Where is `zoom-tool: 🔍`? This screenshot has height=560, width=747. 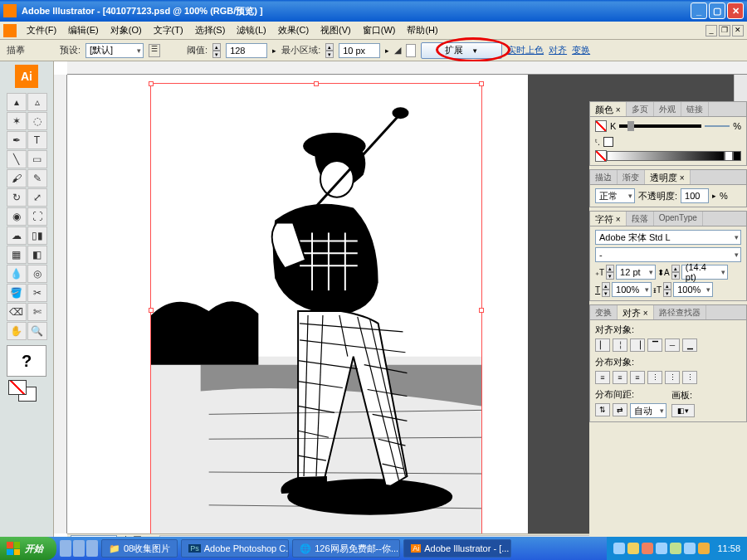 zoom-tool: 🔍 is located at coordinates (37, 331).